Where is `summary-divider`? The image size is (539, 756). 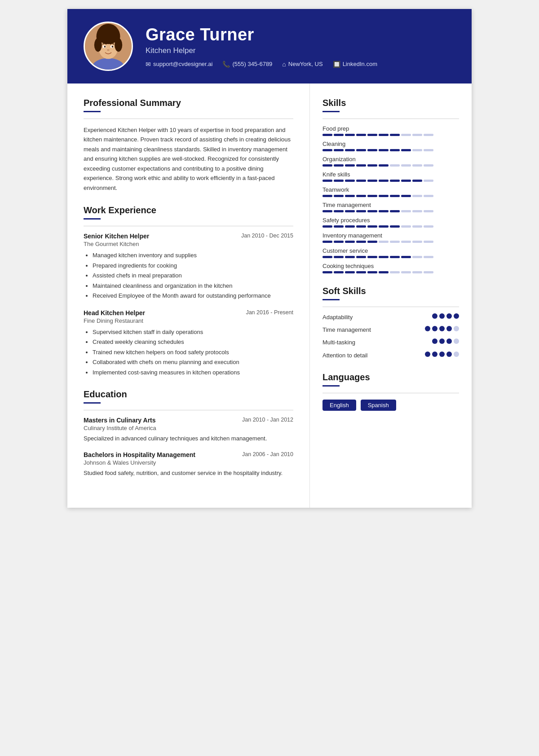
summary-divider is located at coordinates (189, 119).